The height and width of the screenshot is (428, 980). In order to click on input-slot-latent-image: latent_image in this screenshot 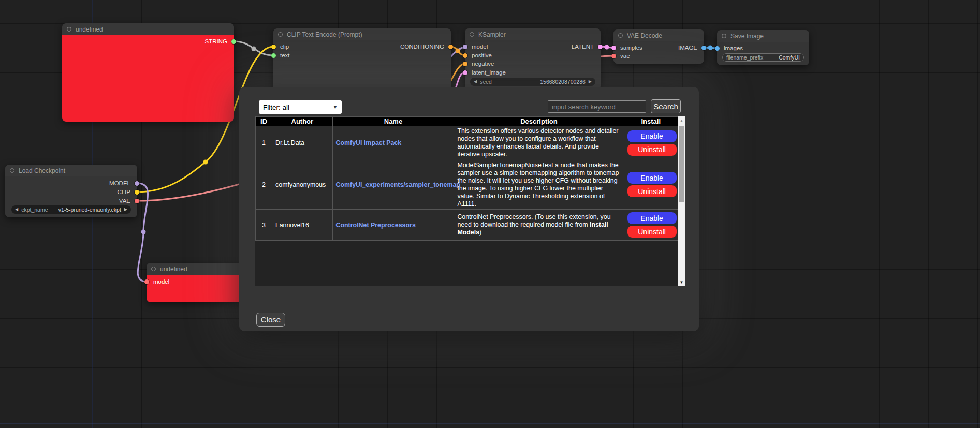, I will do `click(485, 72)`.